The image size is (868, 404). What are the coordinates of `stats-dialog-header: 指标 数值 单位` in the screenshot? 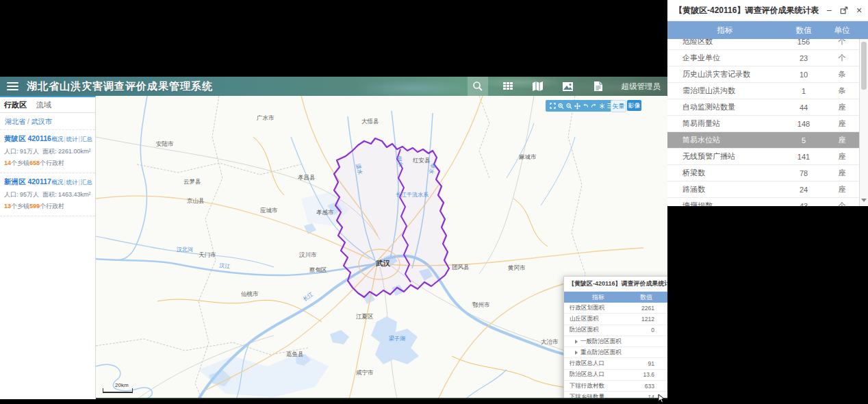 It's located at (616, 297).